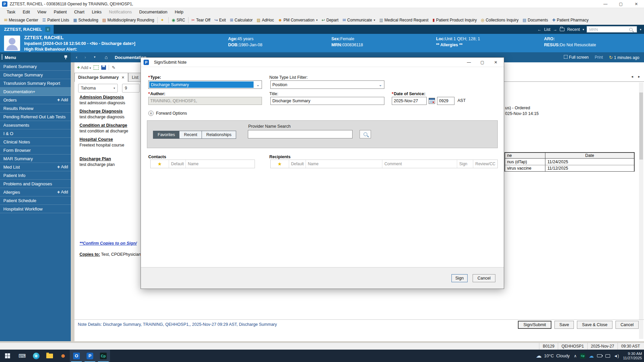 The height and width of the screenshot is (362, 644). I want to click on sidebar-item: Orders +Add, so click(36, 100).